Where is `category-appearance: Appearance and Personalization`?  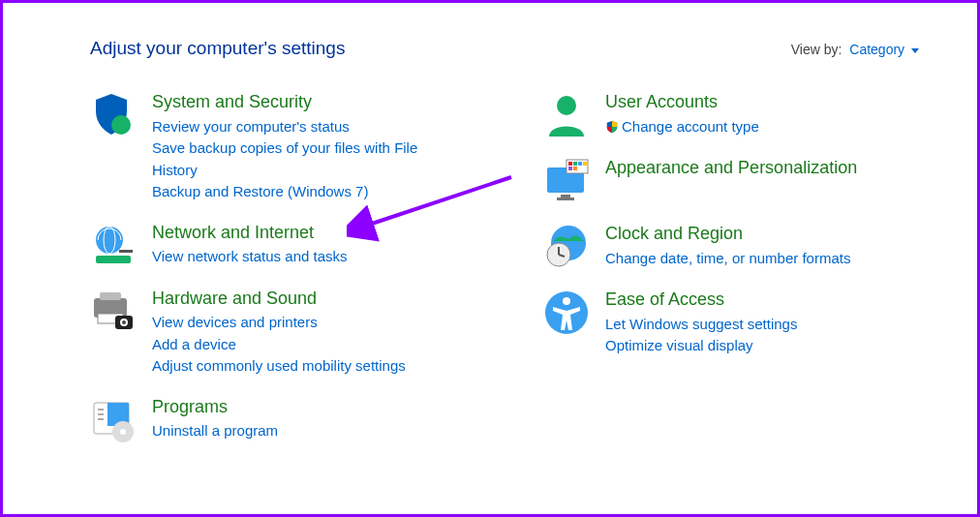
category-appearance: Appearance and Personalization is located at coordinates (731, 181).